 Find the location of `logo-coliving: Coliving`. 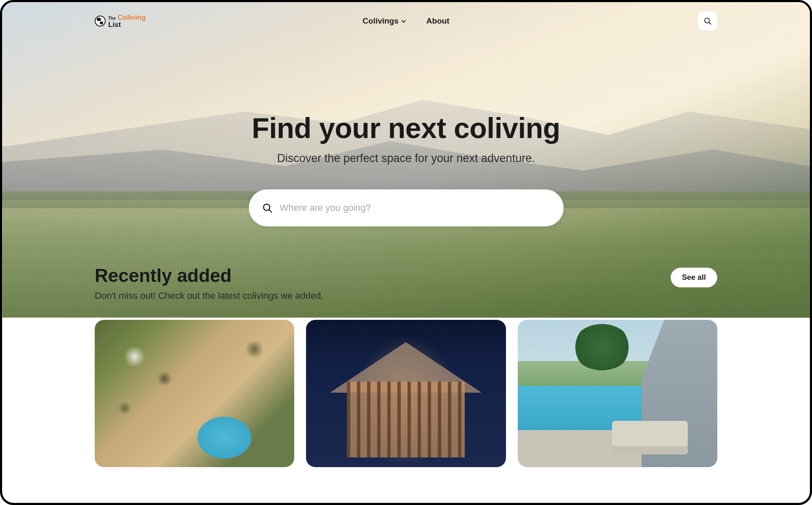

logo-coliving: Coliving is located at coordinates (131, 18).